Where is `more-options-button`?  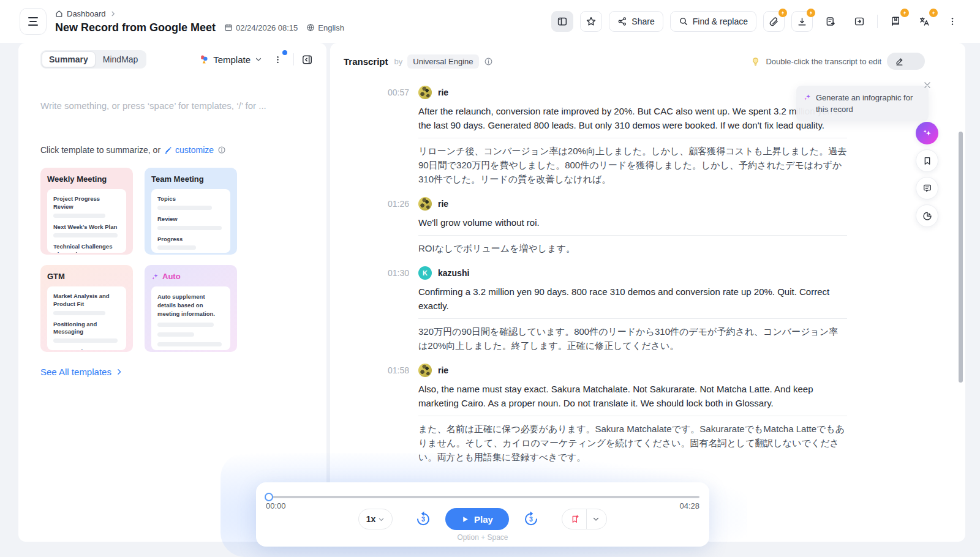 more-options-button is located at coordinates (952, 21).